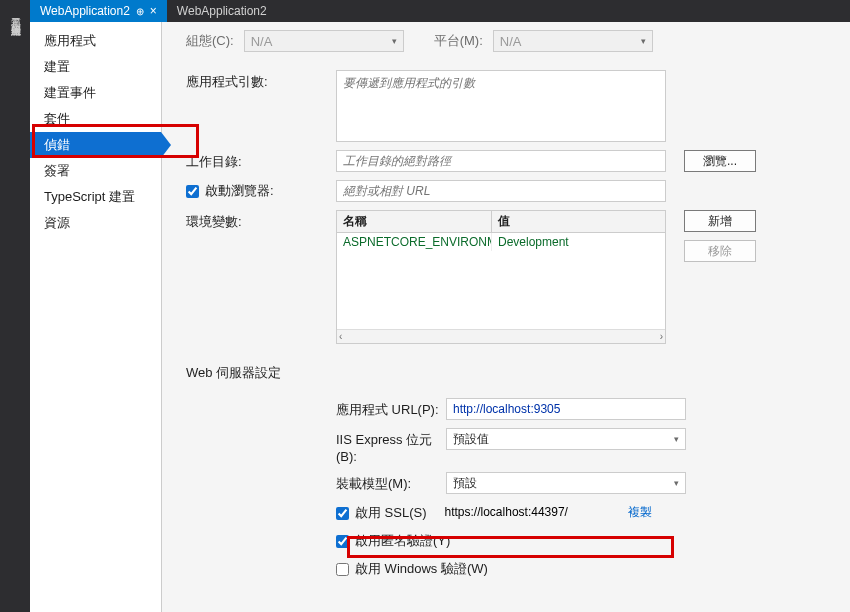  I want to click on host-label: 裝載模型(M):, so click(391, 482).